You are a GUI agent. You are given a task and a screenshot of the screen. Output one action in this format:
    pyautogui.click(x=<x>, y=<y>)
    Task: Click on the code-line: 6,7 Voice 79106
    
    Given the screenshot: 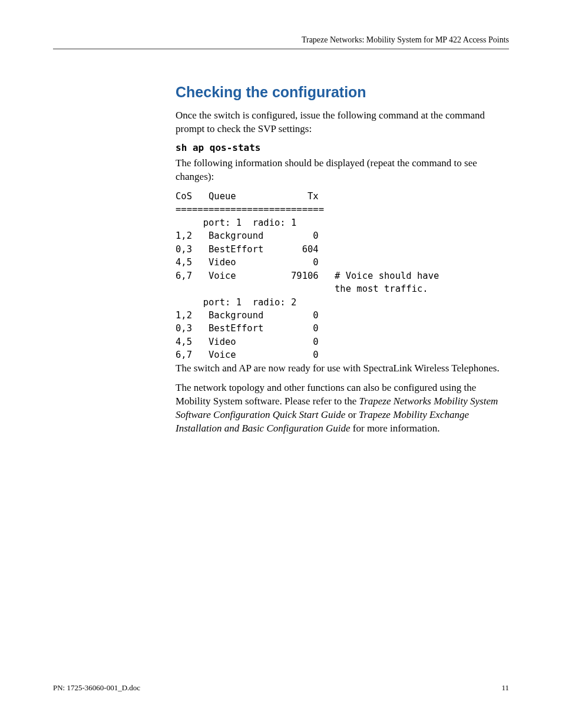 What is the action you would take?
    pyautogui.click(x=255, y=283)
    